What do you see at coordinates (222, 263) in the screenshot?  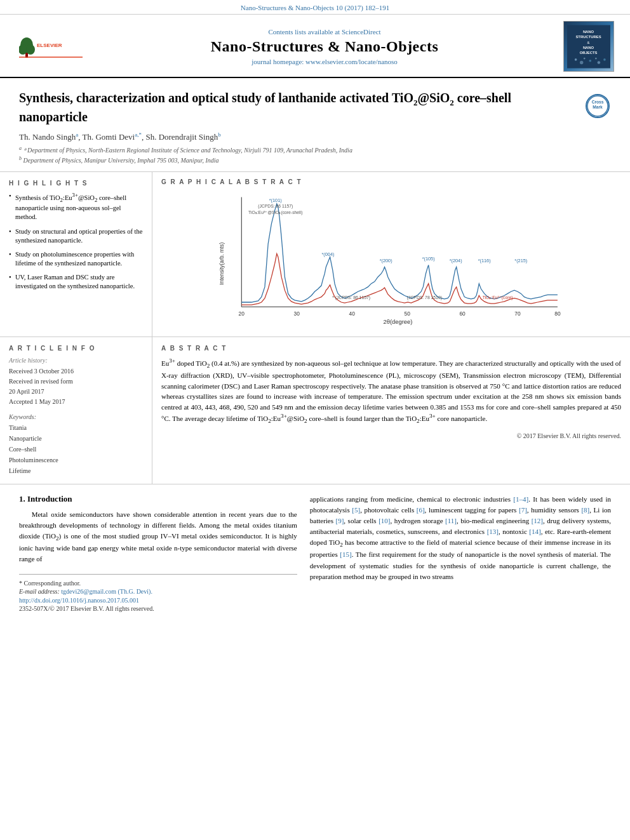 I see `svg-text: Intensity(arb. mts)` at bounding box center [222, 263].